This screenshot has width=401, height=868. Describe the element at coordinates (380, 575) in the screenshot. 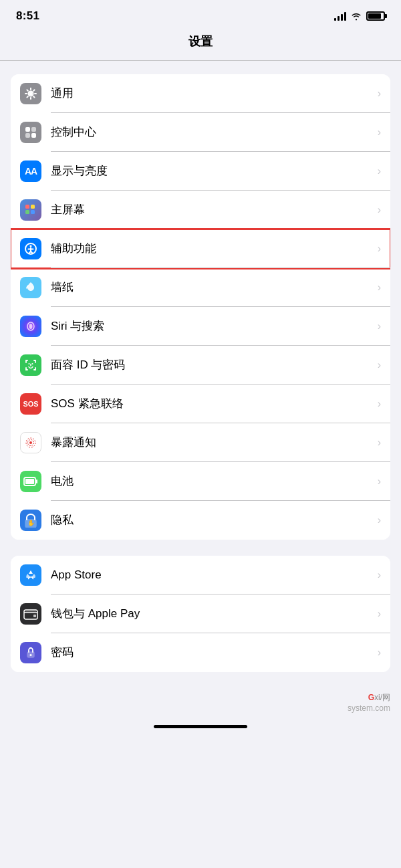

I see `appstore-chevron: ›` at that location.